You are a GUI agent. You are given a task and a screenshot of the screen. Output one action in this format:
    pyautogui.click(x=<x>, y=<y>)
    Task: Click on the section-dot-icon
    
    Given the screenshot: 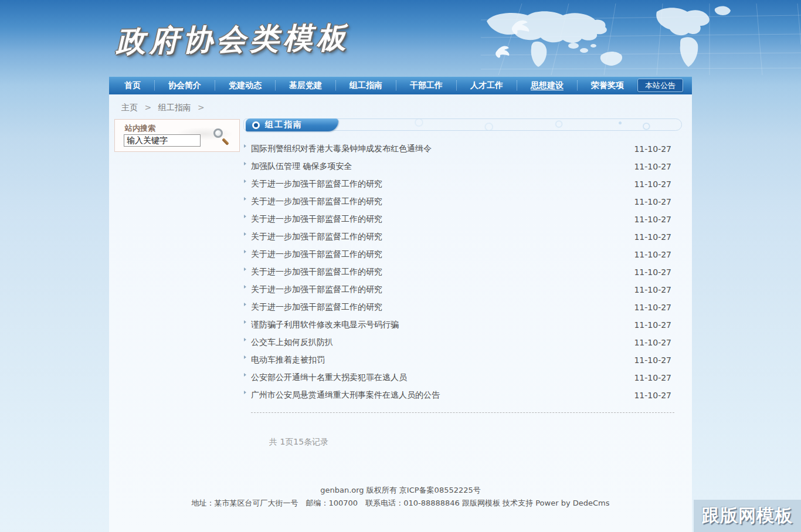 What is the action you would take?
    pyautogui.click(x=256, y=126)
    